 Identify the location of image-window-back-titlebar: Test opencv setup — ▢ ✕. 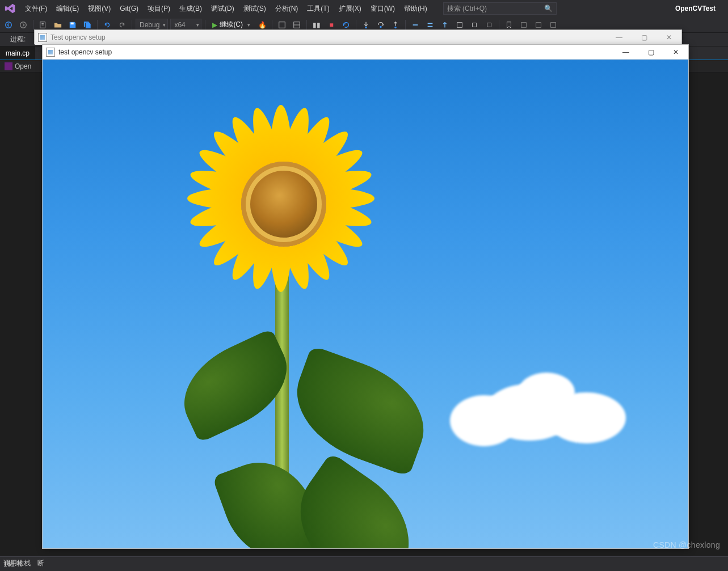
(358, 37).